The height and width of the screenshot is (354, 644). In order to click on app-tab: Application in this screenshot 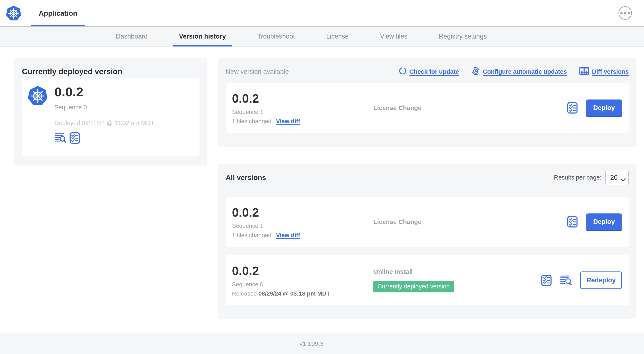, I will do `click(58, 13)`.